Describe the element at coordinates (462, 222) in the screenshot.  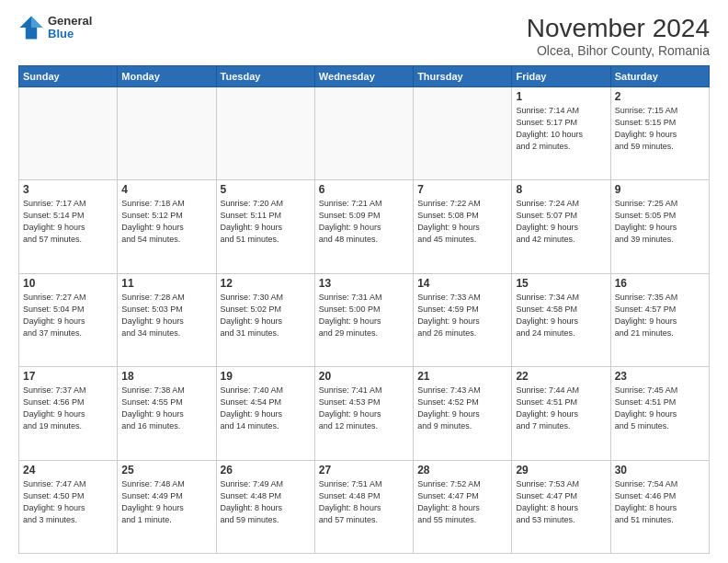
I see `day-info: Sunrise: 7:22 AM Sunset: 5:08 PM Dayligh…` at that location.